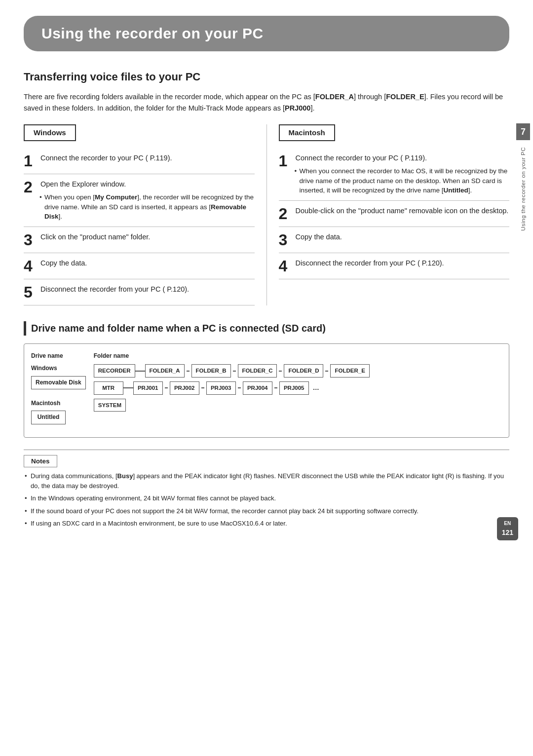 This screenshot has height=756, width=533. I want to click on right-sidebar: 7 Using the recorder on your PC, so click(523, 271).